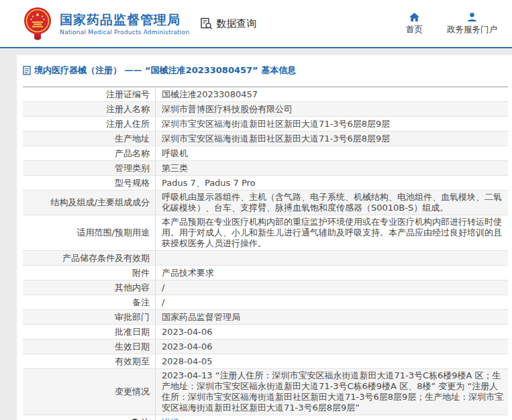 This screenshot has width=512, height=420. I want to click on row-label: 生产地址, so click(89, 138).